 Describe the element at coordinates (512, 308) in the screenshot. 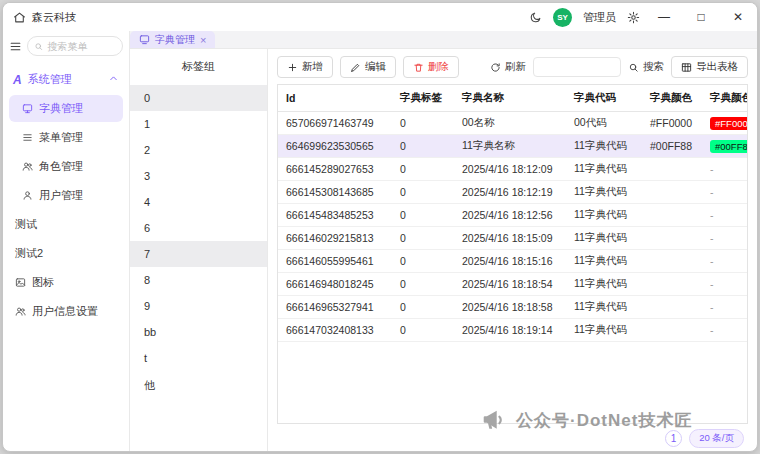

I see `table-row: 66614696532794102025/4/16 18:18:5811字典代码…` at that location.